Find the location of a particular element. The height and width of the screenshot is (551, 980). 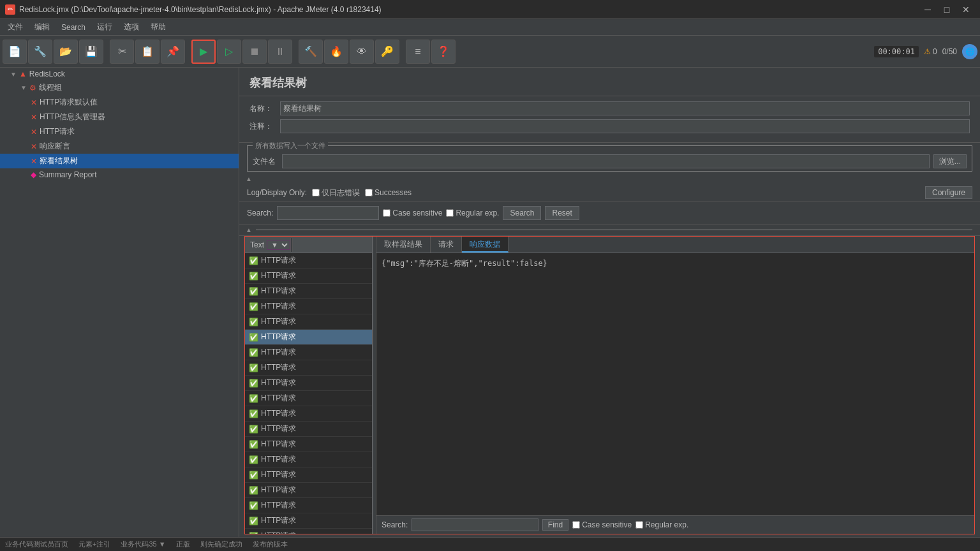

bottom-regex-label: Regular exp. is located at coordinates (662, 525).